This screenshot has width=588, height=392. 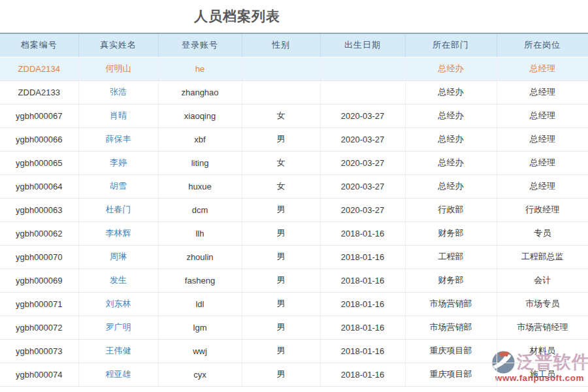 What do you see at coordinates (39, 304) in the screenshot?
I see `cell-archive_no: ygbh000071` at bounding box center [39, 304].